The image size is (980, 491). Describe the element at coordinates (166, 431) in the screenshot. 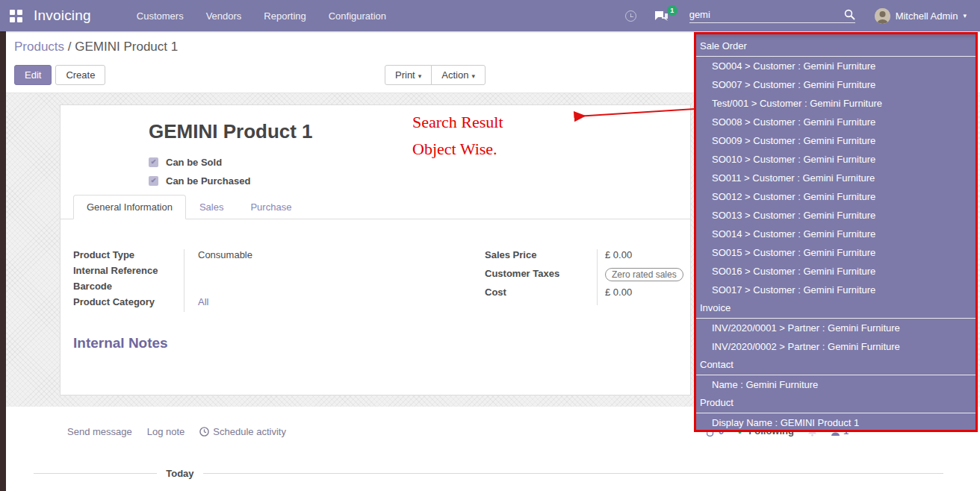

I see `log-note-link: Log note` at that location.